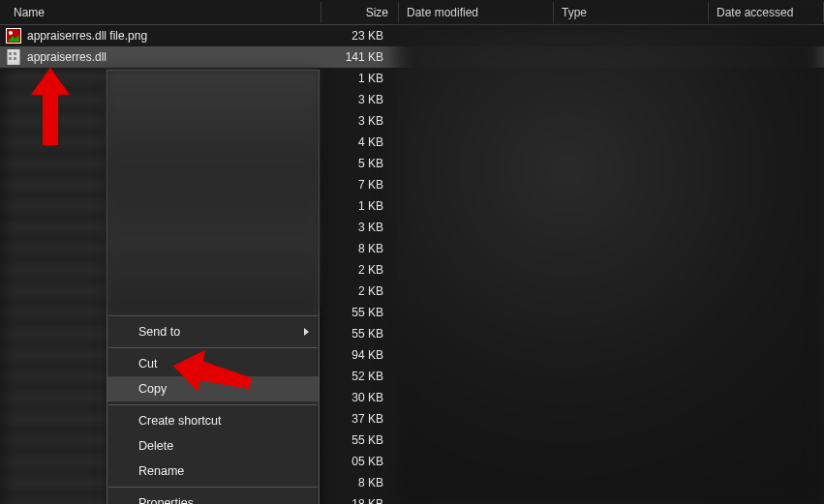 This screenshot has height=504, width=824. Describe the element at coordinates (412, 13) in the screenshot. I see `column-header: Name Size Date modified Type Date access…` at that location.